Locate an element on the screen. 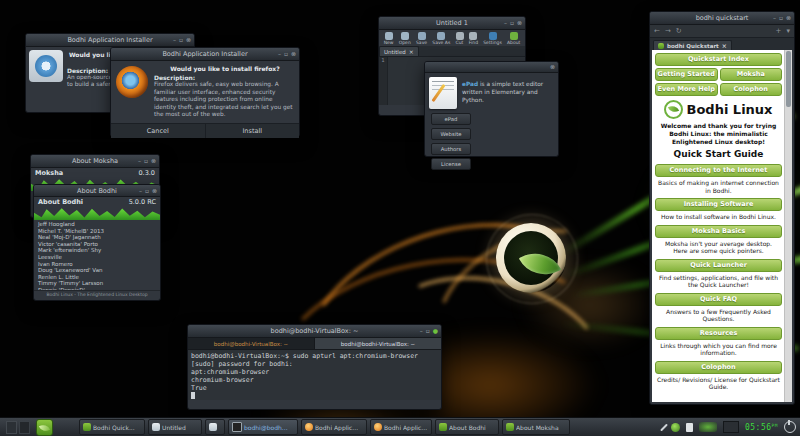 Image resolution: width=800 pixels, height=436 pixels. taskbar-item-installer-1: Bodhi Applic... is located at coordinates (334, 427).